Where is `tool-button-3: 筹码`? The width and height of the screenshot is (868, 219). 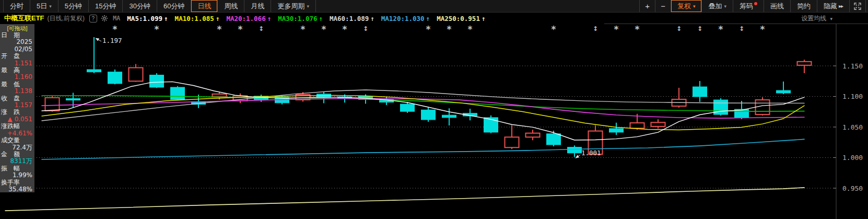 tool-button-3: 筹码 is located at coordinates (749, 6).